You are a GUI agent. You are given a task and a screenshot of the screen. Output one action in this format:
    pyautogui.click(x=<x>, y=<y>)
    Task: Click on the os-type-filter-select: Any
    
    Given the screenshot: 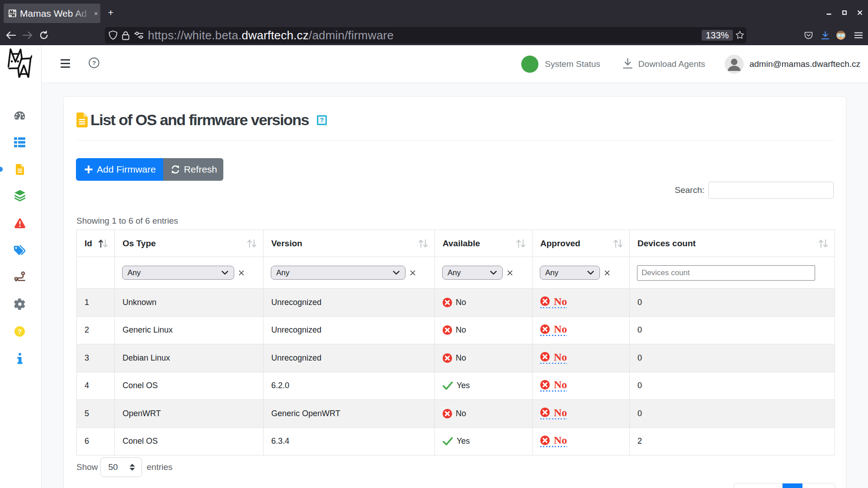 What is the action you would take?
    pyautogui.click(x=178, y=273)
    